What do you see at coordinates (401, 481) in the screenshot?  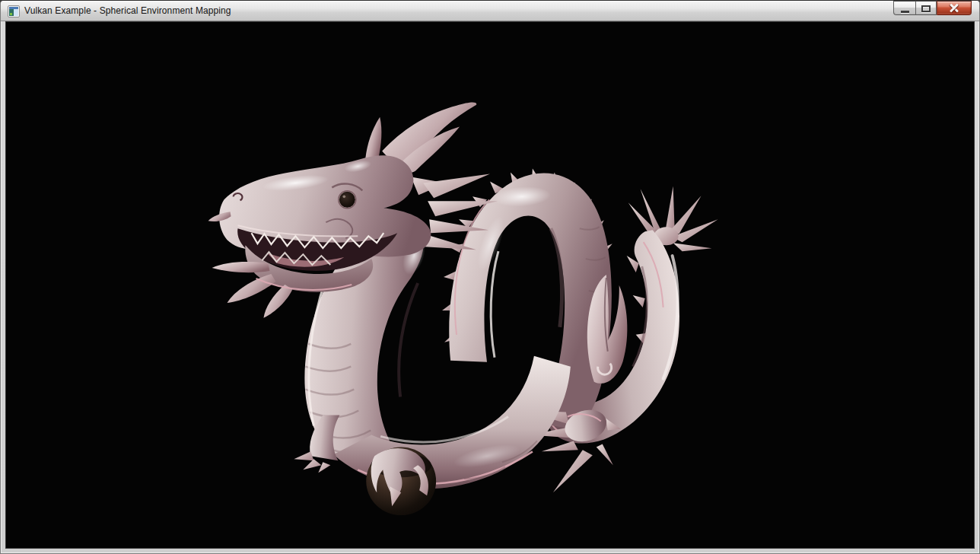 I see `dragon-pearl-ball` at bounding box center [401, 481].